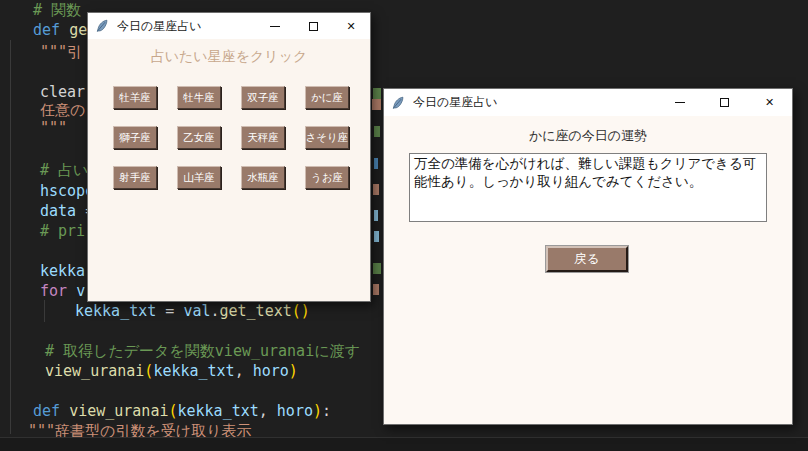  I want to click on zodiac-button: 牡羊座, so click(135, 98).